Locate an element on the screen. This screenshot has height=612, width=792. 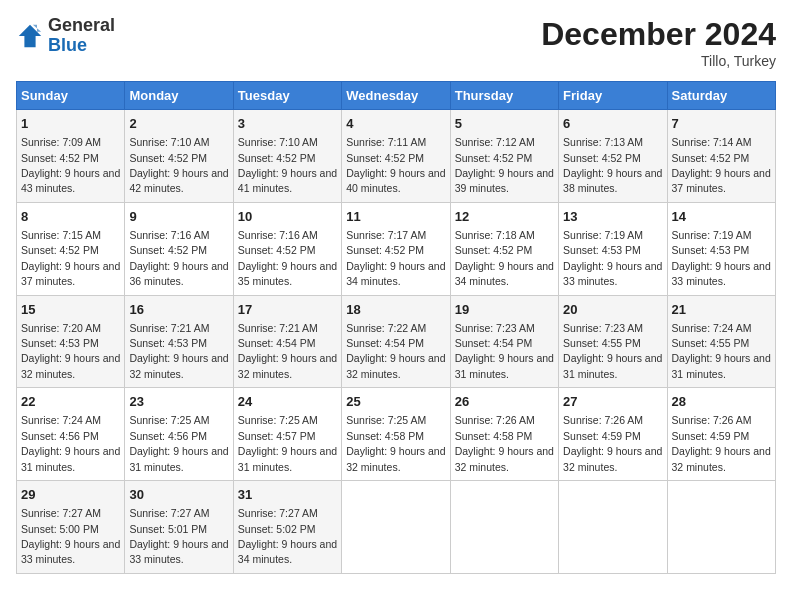
page-header: General Blue December 2024 Tillo, Turkey is located at coordinates (396, 42).